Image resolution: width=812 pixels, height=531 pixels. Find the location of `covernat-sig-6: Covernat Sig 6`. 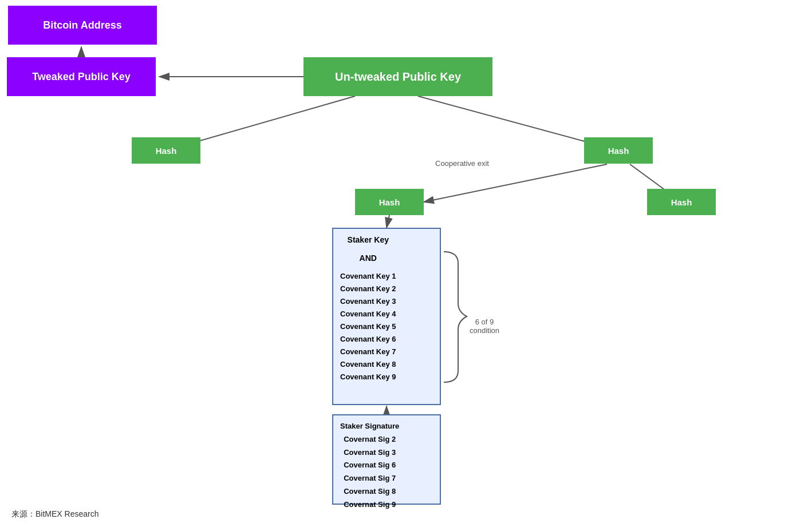

covernat-sig-6: Covernat Sig 6 is located at coordinates (370, 466).